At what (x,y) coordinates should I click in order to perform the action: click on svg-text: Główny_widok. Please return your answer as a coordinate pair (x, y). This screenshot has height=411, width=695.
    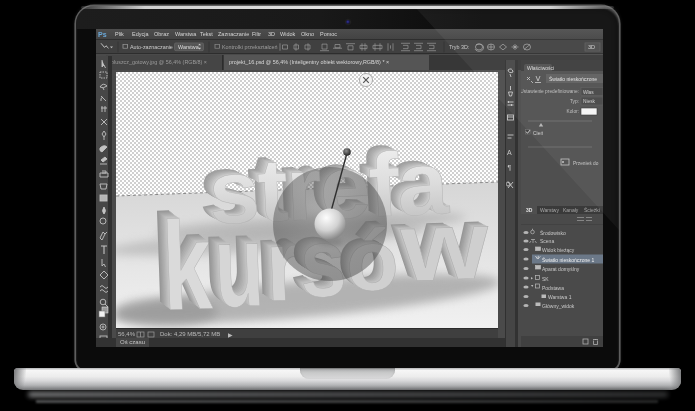
    Looking at the image, I should click on (558, 306).